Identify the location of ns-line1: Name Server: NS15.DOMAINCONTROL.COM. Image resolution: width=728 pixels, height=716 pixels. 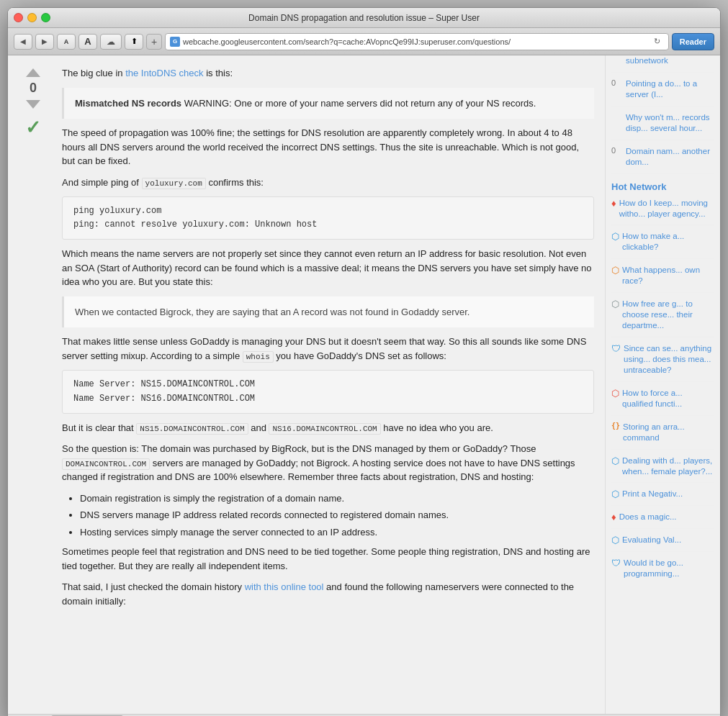
(328, 384).